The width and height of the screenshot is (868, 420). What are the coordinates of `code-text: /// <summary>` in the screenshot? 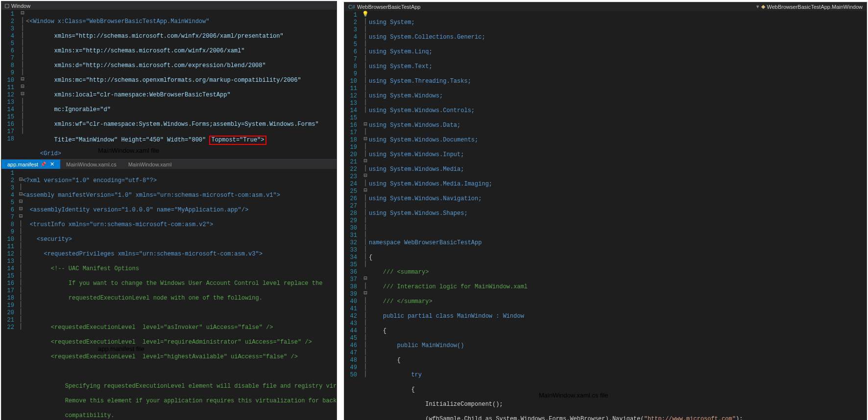 It's located at (399, 272).